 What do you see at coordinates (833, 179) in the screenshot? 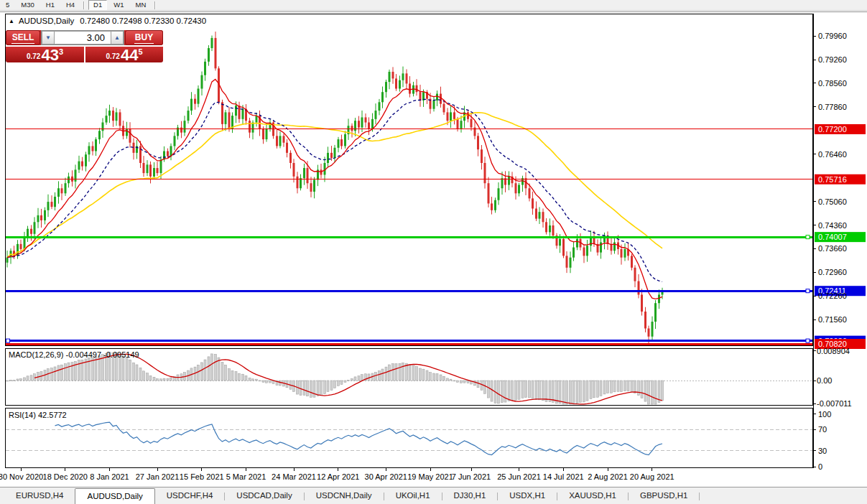
I see `price-line-badge-label: 0.75716` at bounding box center [833, 179].